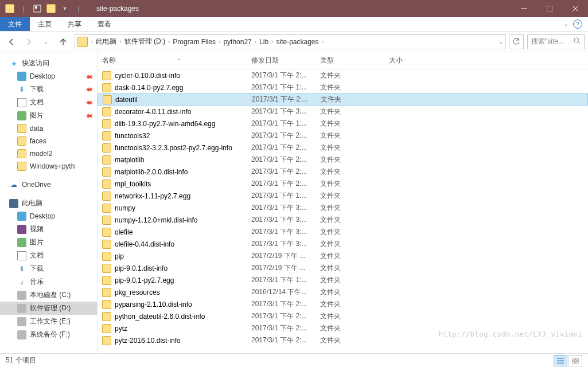 This screenshot has width=588, height=367. I want to click on sidebar-item: ⬇下载📌, so click(48, 89).